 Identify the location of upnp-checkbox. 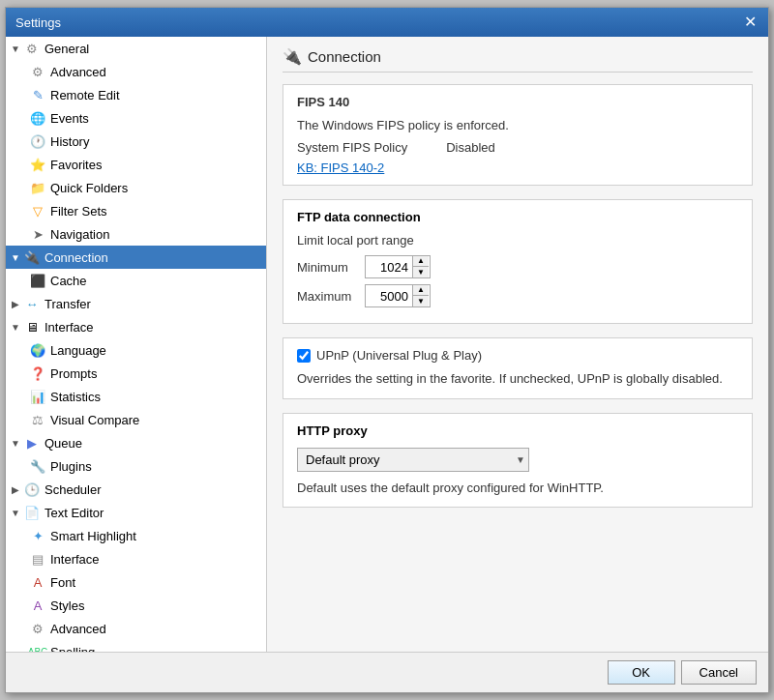
(304, 356).